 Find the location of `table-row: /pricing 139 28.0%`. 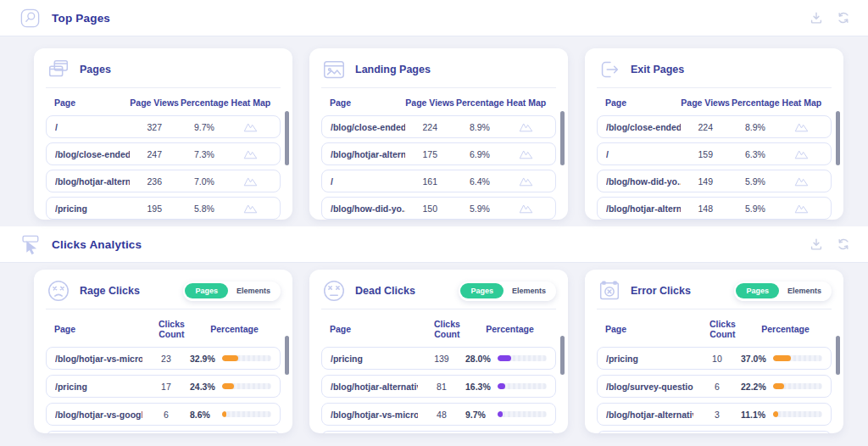

table-row: /pricing 139 28.0% is located at coordinates (439, 358).